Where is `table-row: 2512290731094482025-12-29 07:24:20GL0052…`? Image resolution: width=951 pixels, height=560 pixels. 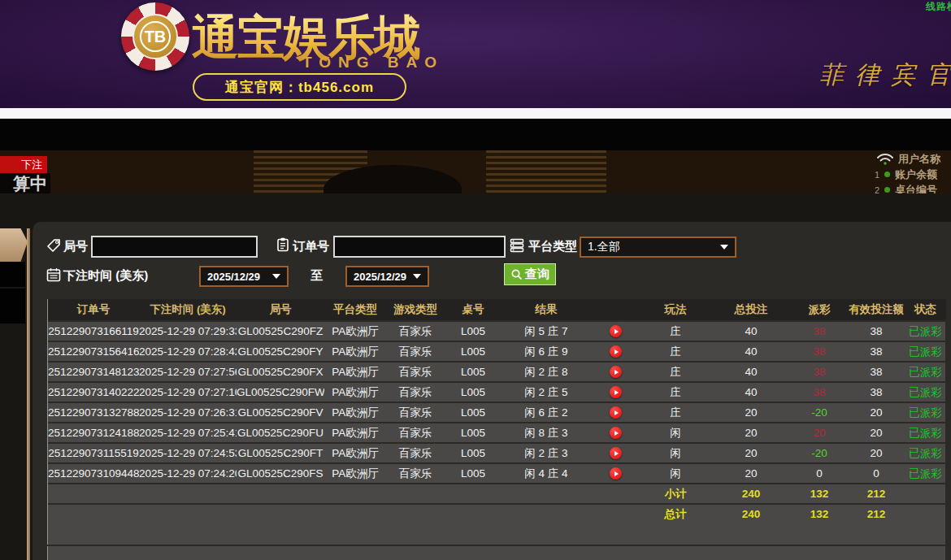
table-row: 2512290731094482025-12-29 07:24:20GL0052… is located at coordinates (497, 473).